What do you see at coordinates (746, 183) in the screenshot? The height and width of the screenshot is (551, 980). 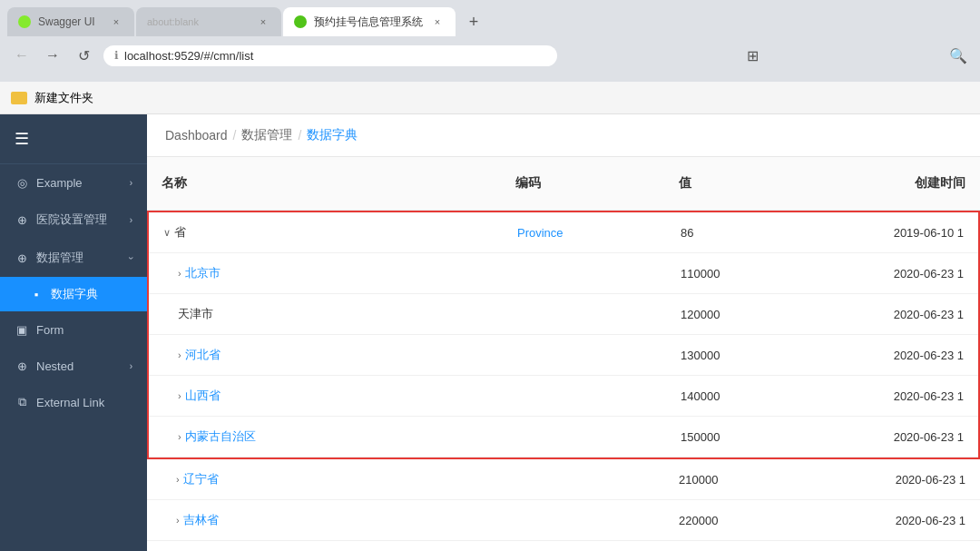 I see `th-value: 值` at bounding box center [746, 183].